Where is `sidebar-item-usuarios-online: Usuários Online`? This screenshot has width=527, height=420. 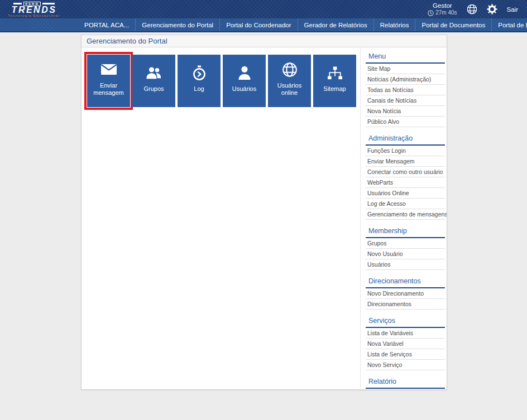
sidebar-item-usuarios-online: Usuários Online is located at coordinates (405, 193).